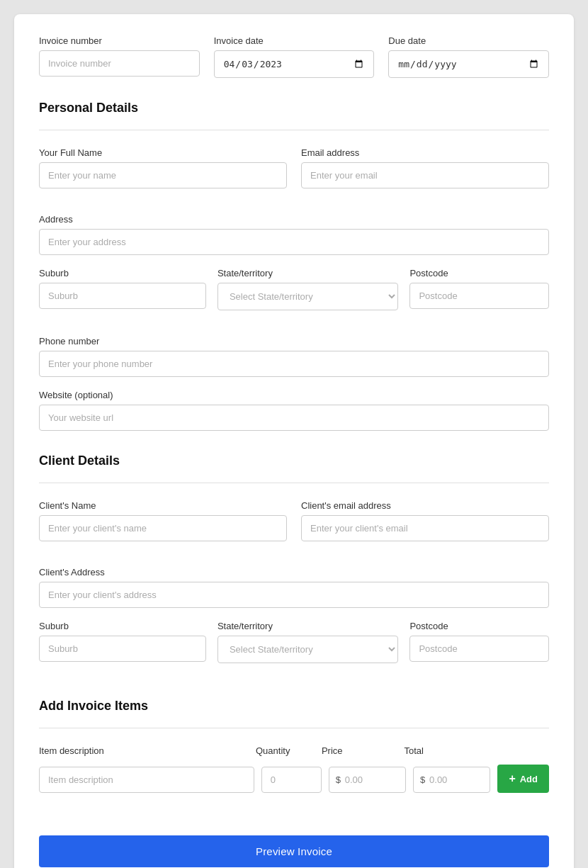 This screenshot has width=588, height=868. Describe the element at coordinates (294, 527) in the screenshot. I see `client-name-email-row: Client's Name Client's email address` at that location.